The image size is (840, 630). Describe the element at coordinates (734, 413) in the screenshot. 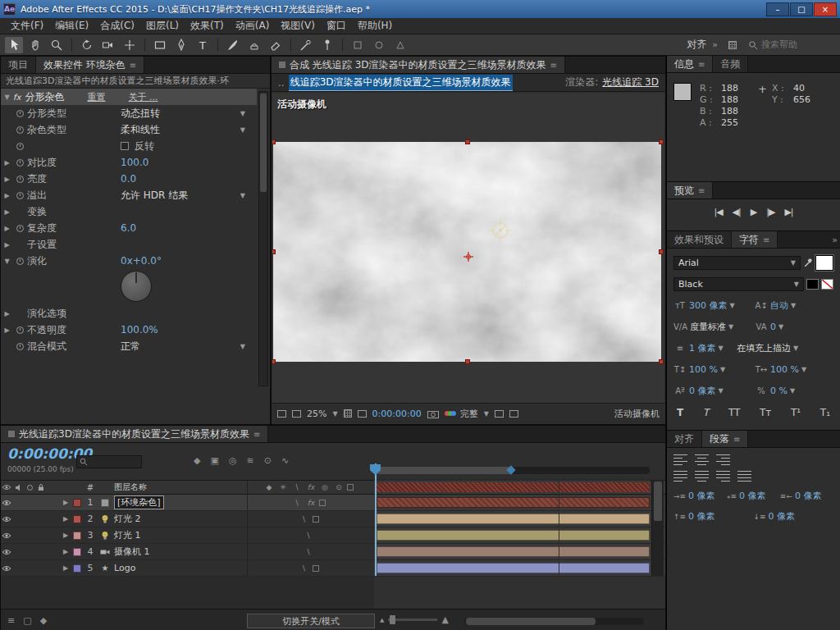

I see `all-caps-button: TT` at that location.